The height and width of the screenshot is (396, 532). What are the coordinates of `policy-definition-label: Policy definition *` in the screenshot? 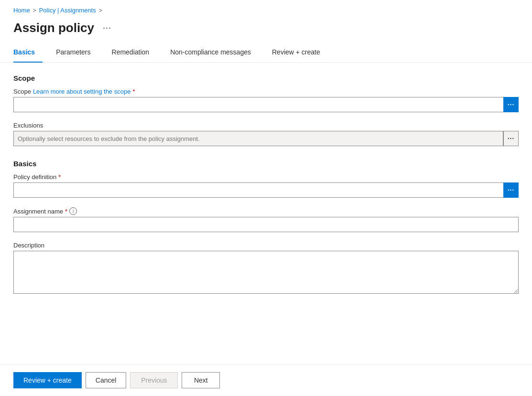 It's located at (266, 177).